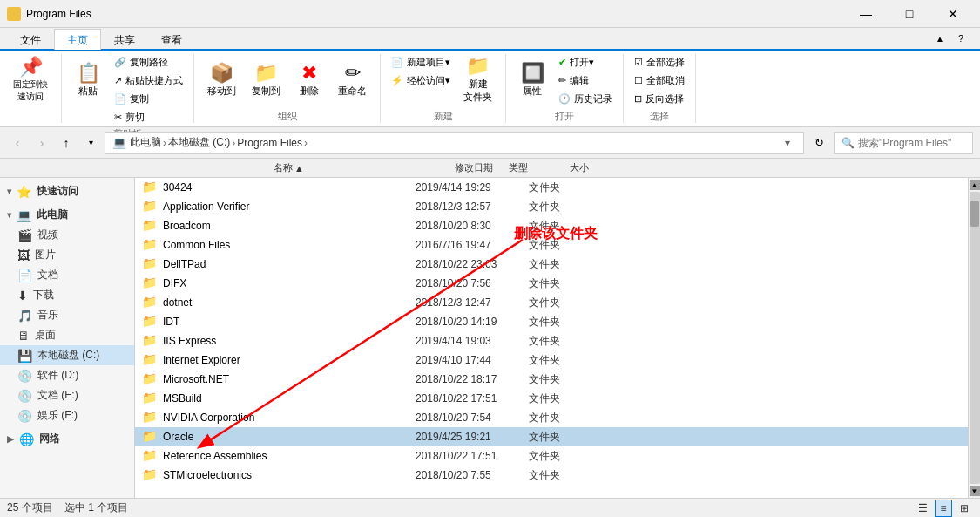 The height and width of the screenshot is (517, 980). Describe the element at coordinates (421, 80) in the screenshot. I see `easy-access-button: ⚡ 轻松访问▾` at that location.